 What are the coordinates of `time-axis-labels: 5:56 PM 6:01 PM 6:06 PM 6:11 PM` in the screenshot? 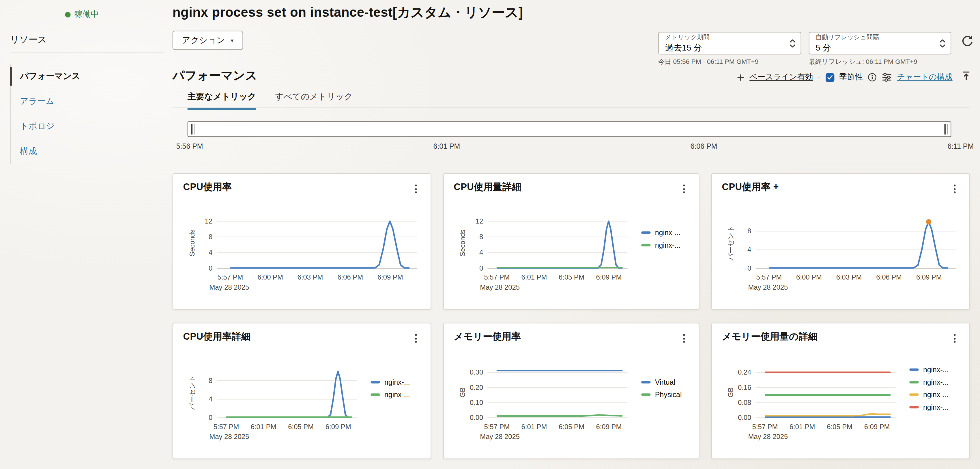 It's located at (575, 146).